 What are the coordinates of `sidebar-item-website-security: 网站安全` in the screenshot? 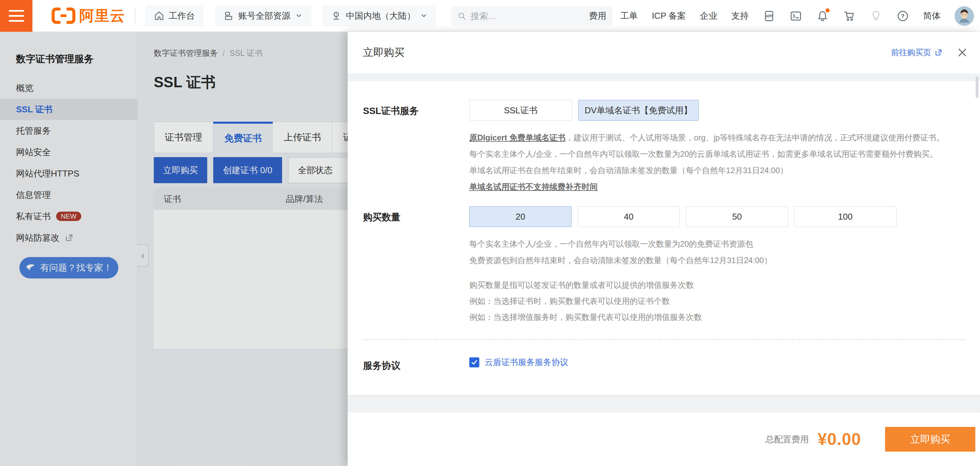 It's located at (68, 152).